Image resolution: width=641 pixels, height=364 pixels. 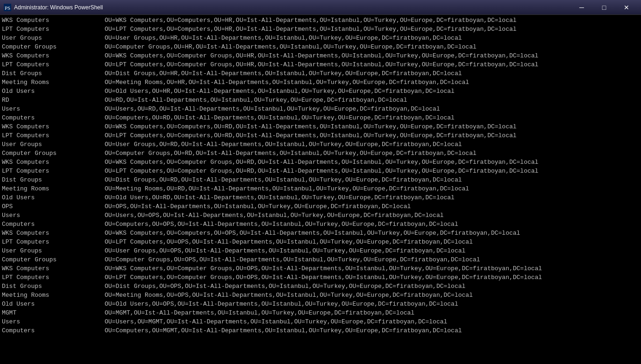 I want to click on minimize-button: ─, so click(x=582, y=7).